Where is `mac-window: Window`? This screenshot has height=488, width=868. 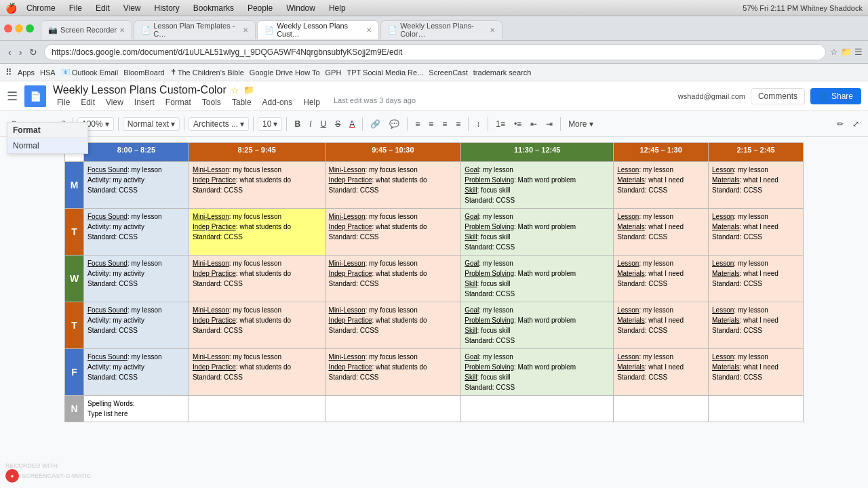 mac-window: Window is located at coordinates (301, 8).